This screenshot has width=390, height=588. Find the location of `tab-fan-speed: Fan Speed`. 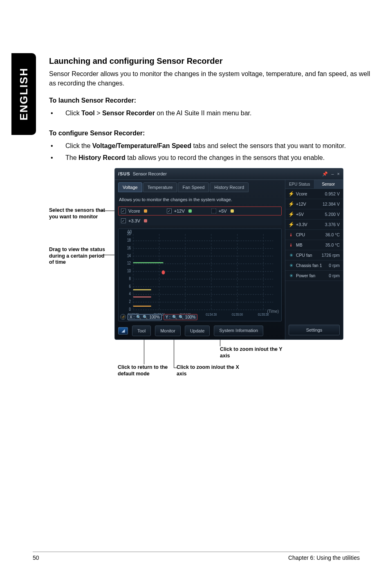

tab-fan-speed: Fan Speed is located at coordinates (193, 187).